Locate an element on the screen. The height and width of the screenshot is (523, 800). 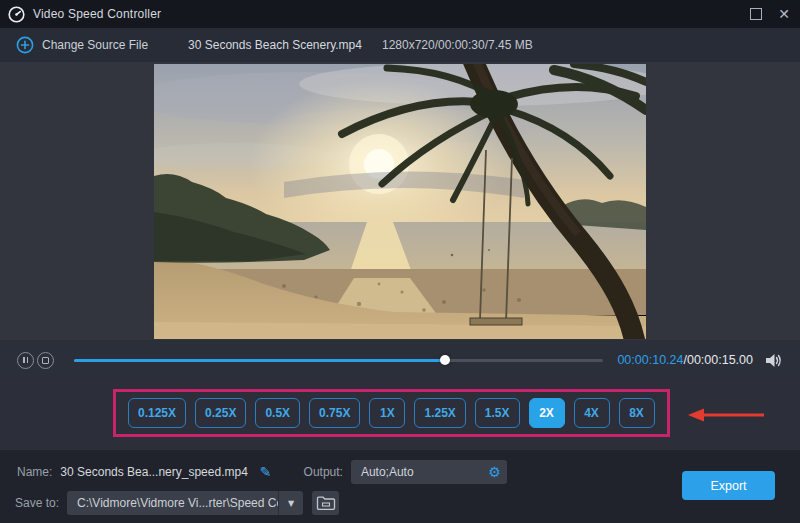
speed-panel: 0.125X0.25X0.5X0.75X1X1.25X1.5X2X4X8X is located at coordinates (400, 415).